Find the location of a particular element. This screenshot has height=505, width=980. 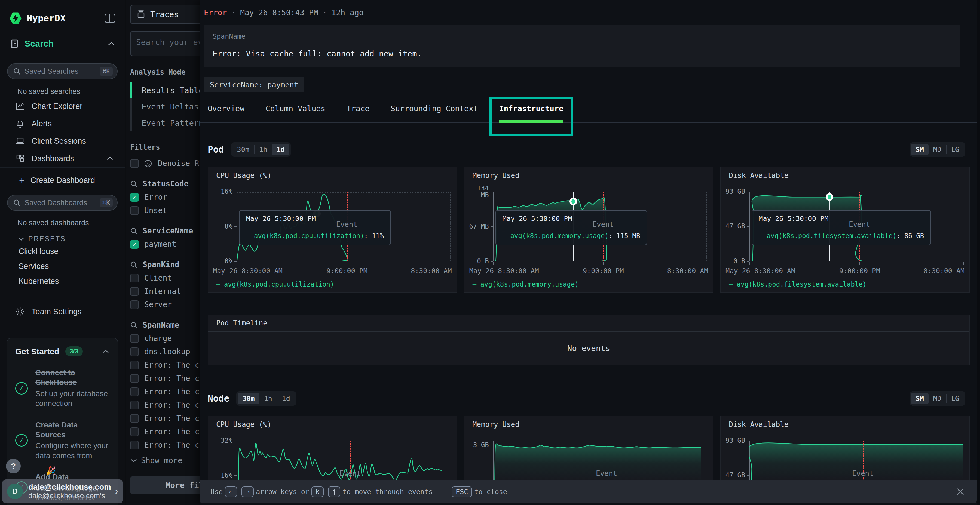

tab-overview: Overview is located at coordinates (226, 113).